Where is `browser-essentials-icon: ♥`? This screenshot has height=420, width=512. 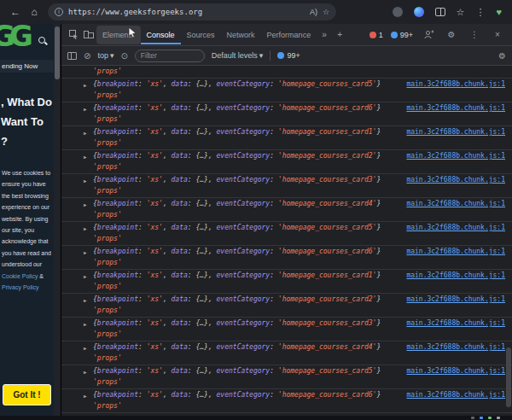
browser-essentials-icon: ♥ is located at coordinates (498, 12).